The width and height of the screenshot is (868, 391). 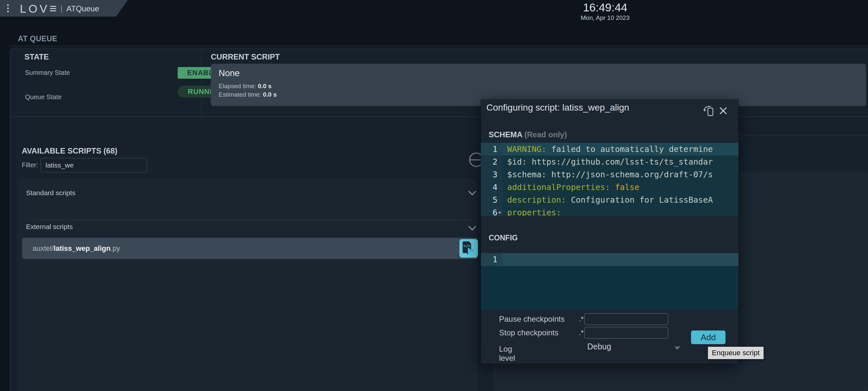 What do you see at coordinates (468, 249) in the screenshot?
I see `launch-script-button: </>` at bounding box center [468, 249].